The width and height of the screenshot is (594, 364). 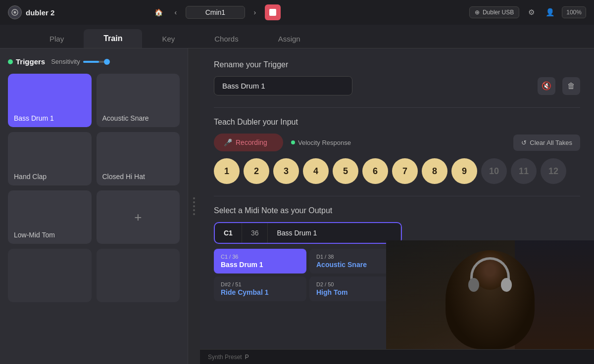 What do you see at coordinates (375, 171) in the screenshot?
I see `take-6: 6` at bounding box center [375, 171].